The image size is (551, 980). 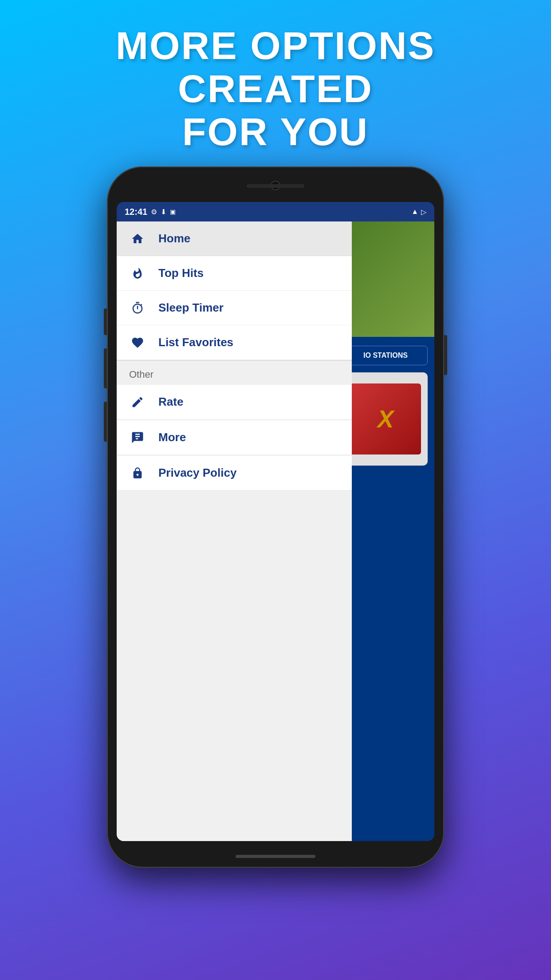 What do you see at coordinates (163, 212) in the screenshot?
I see `download-icon: ⬇` at bounding box center [163, 212].